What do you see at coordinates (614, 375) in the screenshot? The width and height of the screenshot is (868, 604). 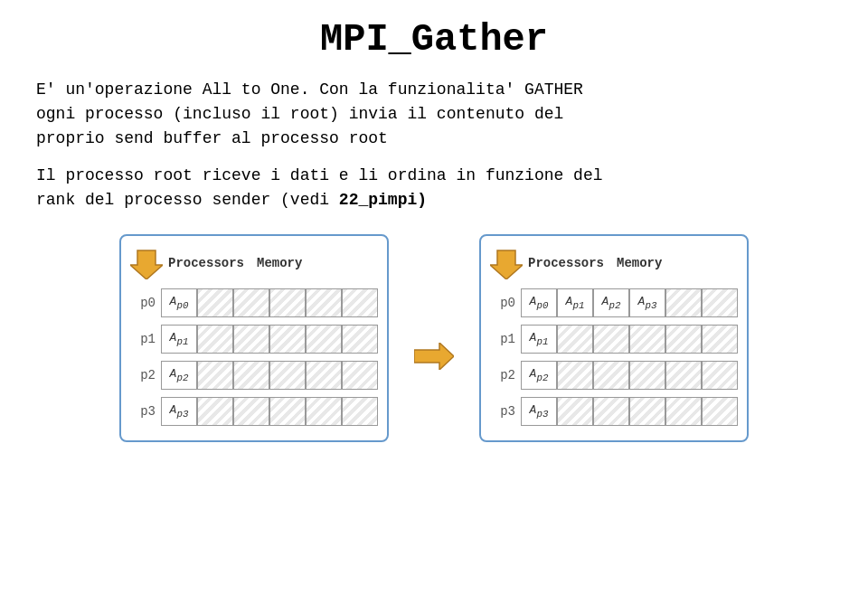 I see `right-row-2: p2 Ap2` at bounding box center [614, 375].